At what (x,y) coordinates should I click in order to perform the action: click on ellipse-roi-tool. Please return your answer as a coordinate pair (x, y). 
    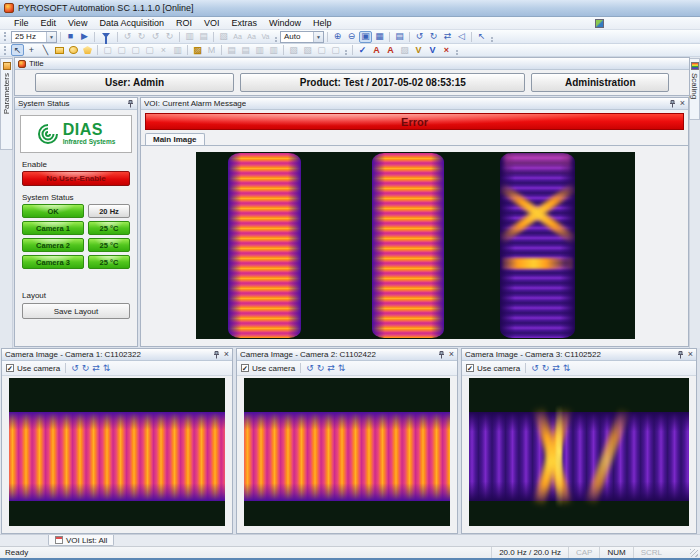
    Looking at the image, I should click on (74, 50).